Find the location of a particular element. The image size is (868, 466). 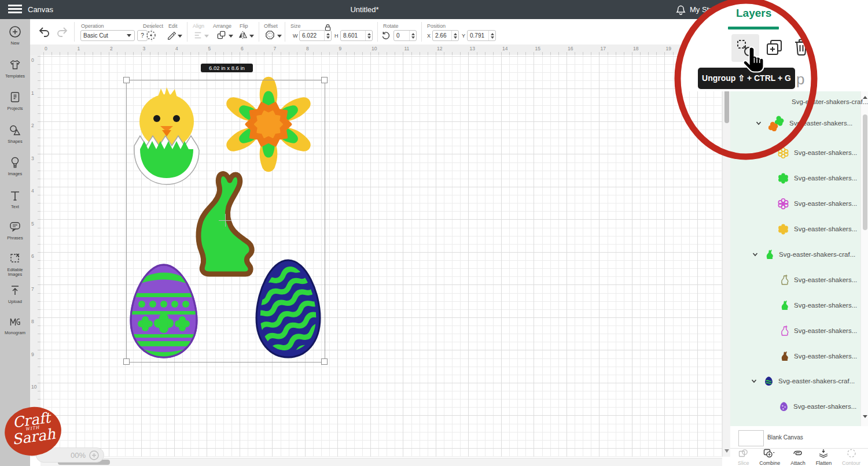

ruler-number: 14 is located at coordinates (505, 49).